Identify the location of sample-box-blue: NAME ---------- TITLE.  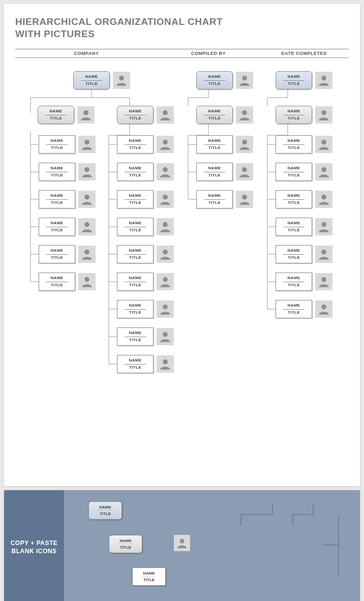
(105, 510).